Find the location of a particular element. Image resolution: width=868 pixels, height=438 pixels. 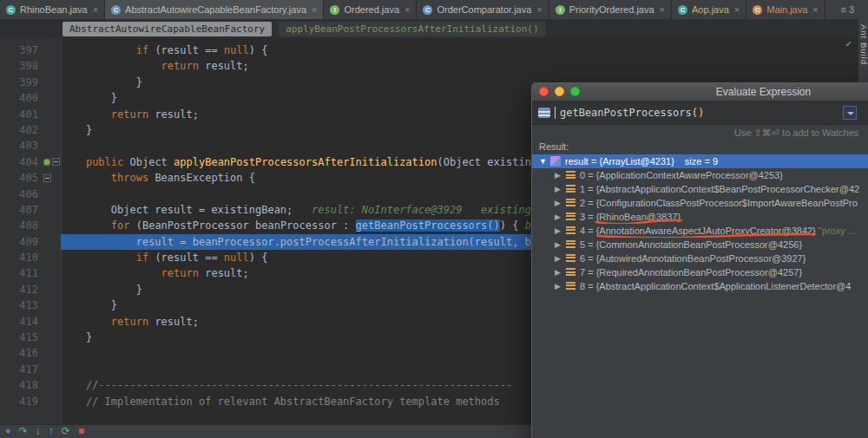

code-line: if (result == null) { is located at coordinates (460, 50).